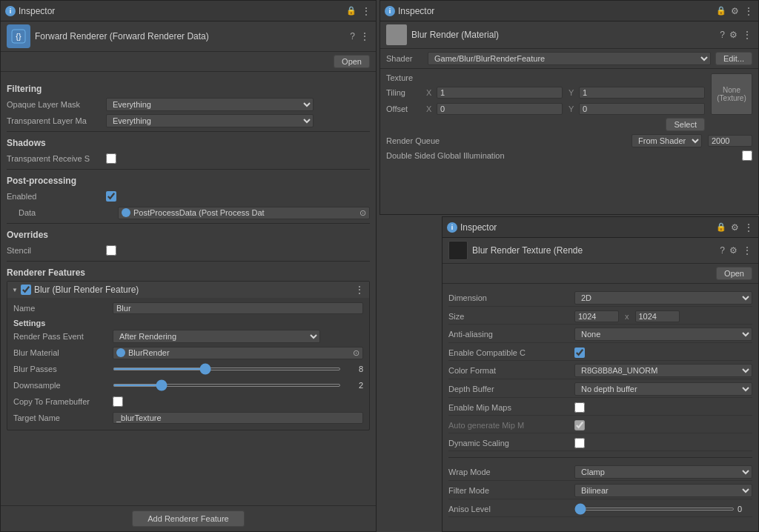 The height and width of the screenshot is (532, 759). I want to click on edit-button: Edit..., so click(734, 59).